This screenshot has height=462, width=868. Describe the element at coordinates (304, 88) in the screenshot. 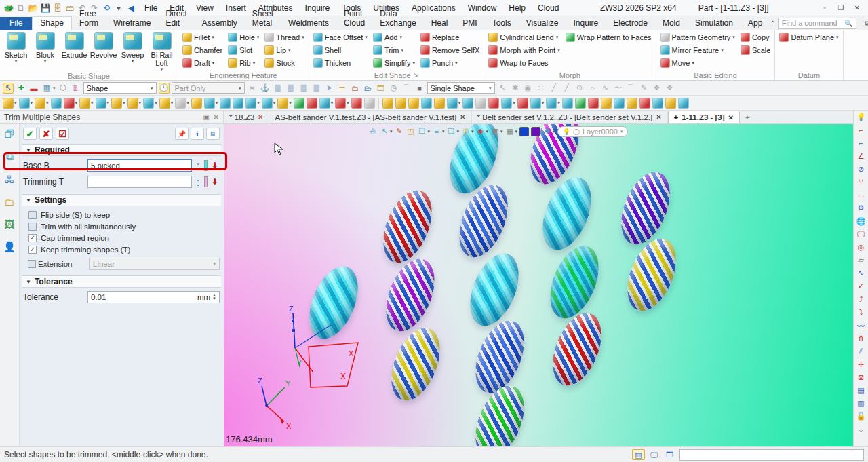

I see `filter-curve-icon: 🀫` at that location.